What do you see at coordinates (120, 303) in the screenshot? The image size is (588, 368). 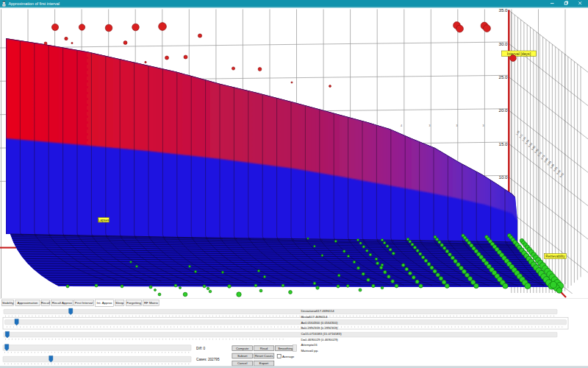 I see `svg-text: Sleep` at bounding box center [120, 303].